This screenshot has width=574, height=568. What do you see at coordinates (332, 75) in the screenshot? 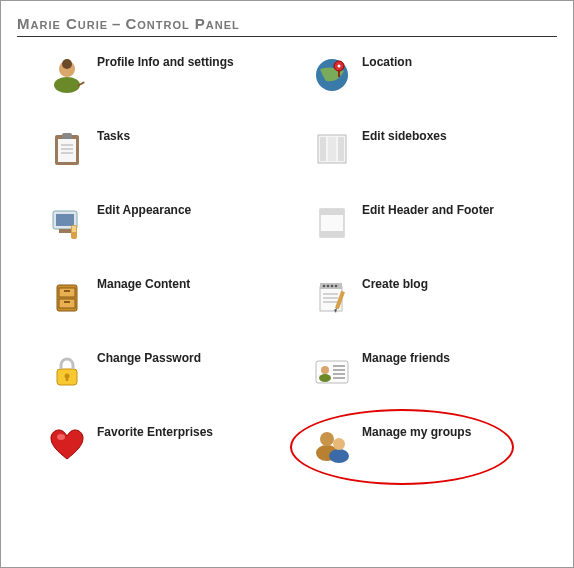
I see `globe-pin-icon` at bounding box center [332, 75].